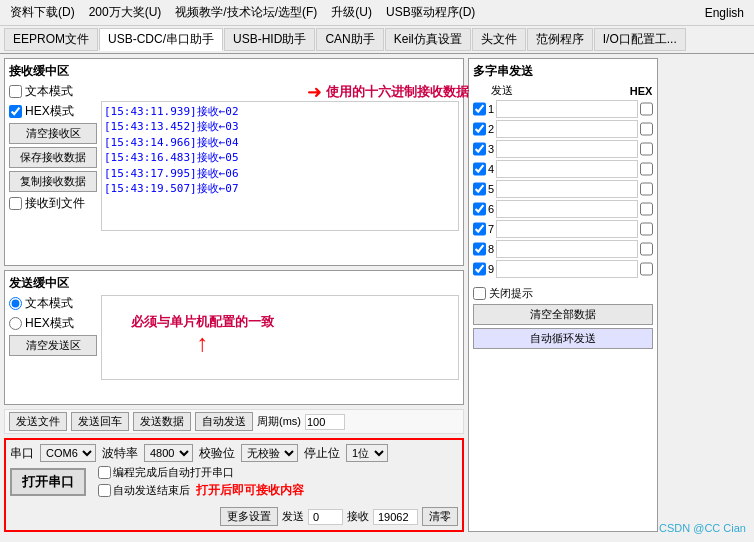 Image resolution: width=754 pixels, height=542 pixels. I want to click on receive-log: [15:43:11.939]接收←02 [15:43:13.452]接收←03 …, so click(280, 166).